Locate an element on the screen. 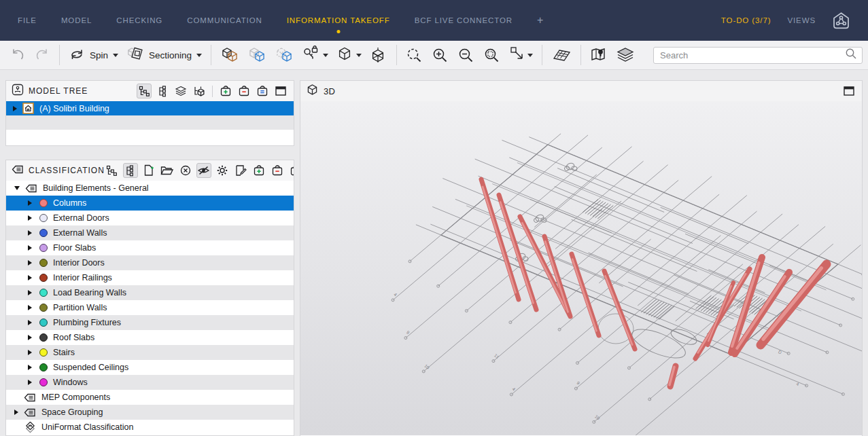 The image size is (868, 436). menu-communication: COMMUNICATION is located at coordinates (224, 20).